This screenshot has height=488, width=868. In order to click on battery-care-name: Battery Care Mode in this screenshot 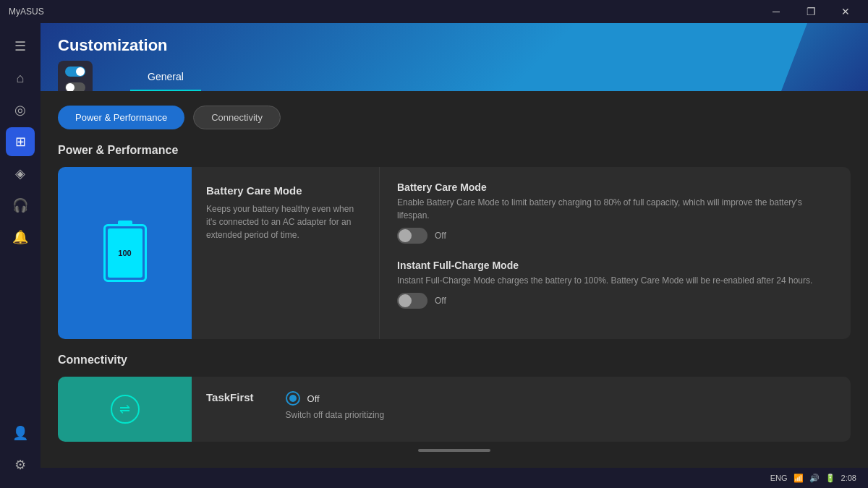, I will do `click(615, 187)`.